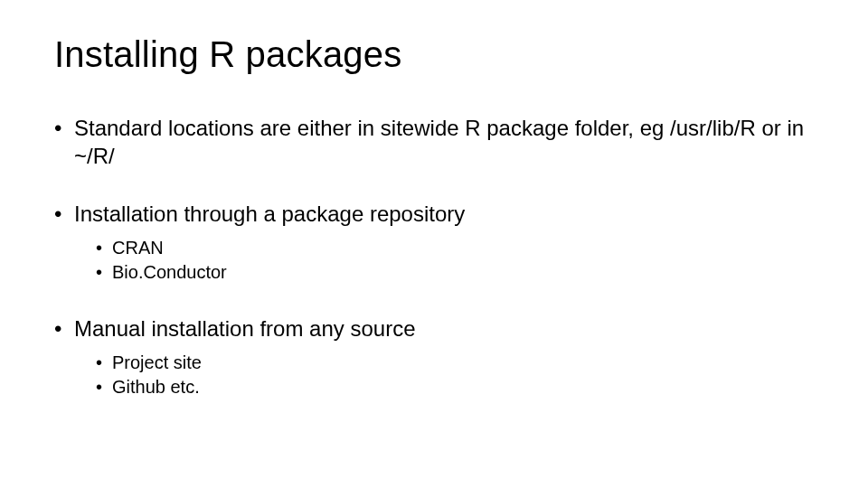  I want to click on sub-bullet-text: Github etc., so click(156, 387).